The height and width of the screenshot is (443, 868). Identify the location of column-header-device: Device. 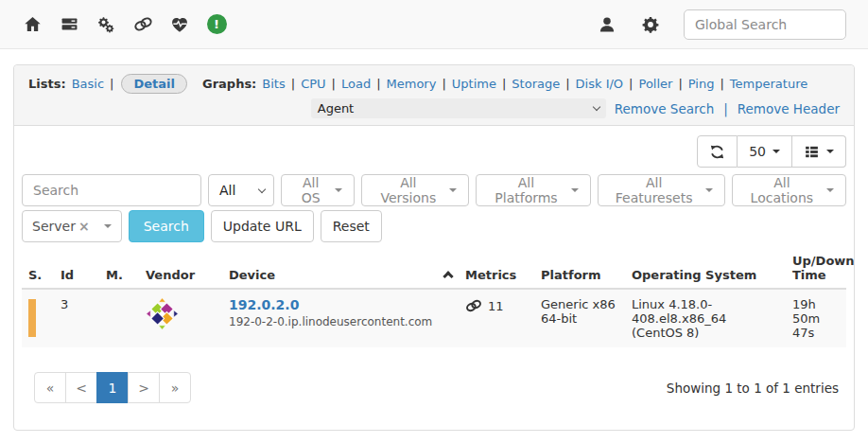
(340, 269).